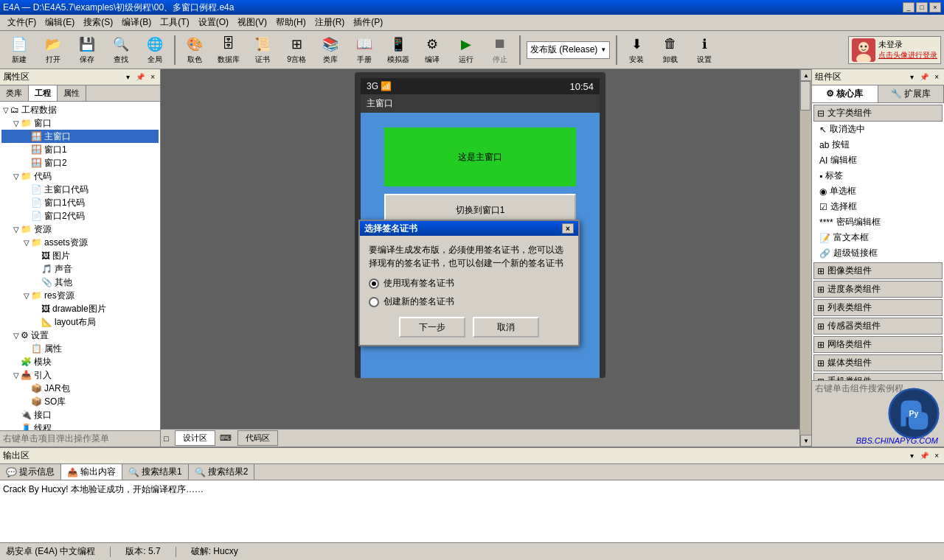 This screenshot has height=560, width=944. What do you see at coordinates (469, 283) in the screenshot?
I see `cert-dialog: 选择签名证书 × 要编译生成发布版，必须使用签名证书，您可以选择现有的签名证书，…` at bounding box center [469, 283].